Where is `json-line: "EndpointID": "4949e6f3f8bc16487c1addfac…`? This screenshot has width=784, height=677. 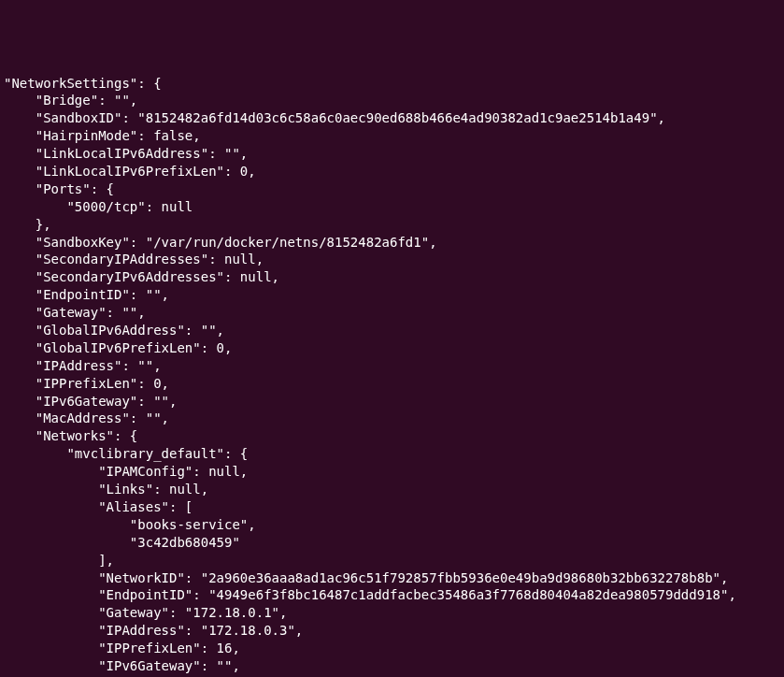
json-line: "EndpointID": "4949e6f3f8bc16487c1addfac… is located at coordinates (370, 595).